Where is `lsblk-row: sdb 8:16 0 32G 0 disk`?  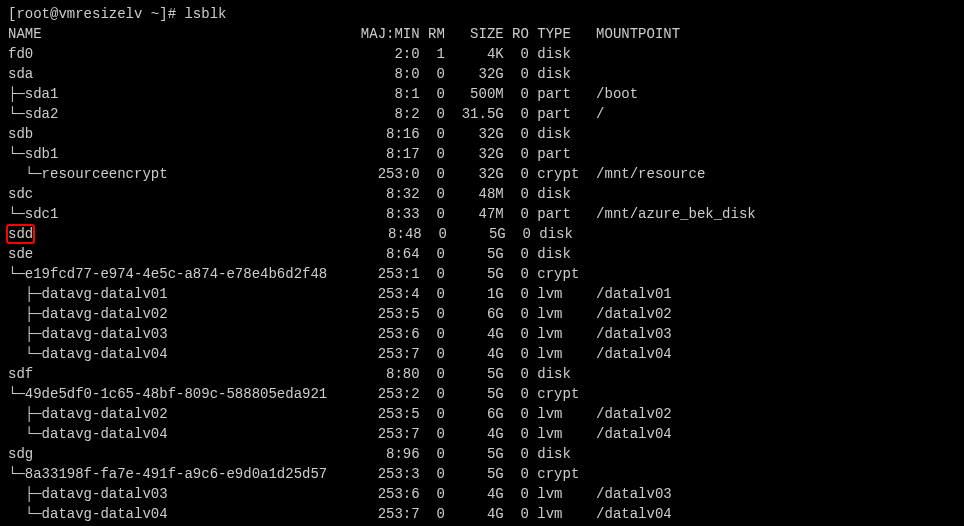 lsblk-row: sdb 8:16 0 32G 0 disk is located at coordinates (482, 134).